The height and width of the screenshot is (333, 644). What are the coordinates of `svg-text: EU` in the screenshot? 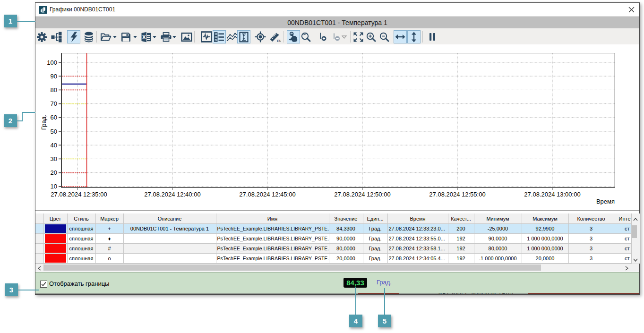 It's located at (279, 41).